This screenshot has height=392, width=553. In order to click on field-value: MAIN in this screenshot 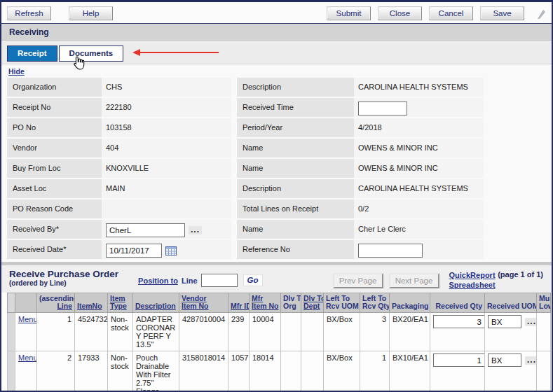, I will do `click(167, 189)`.